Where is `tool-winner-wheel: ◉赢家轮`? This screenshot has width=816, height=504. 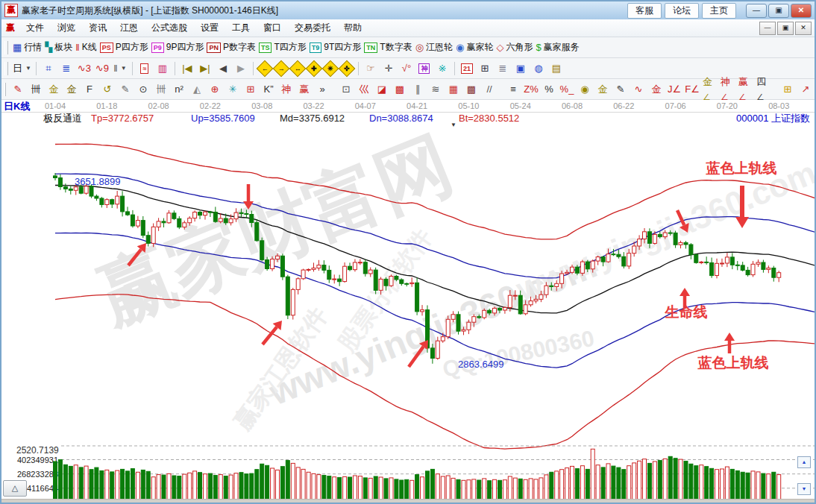 tool-winner-wheel: ◉赢家轮 is located at coordinates (474, 48).